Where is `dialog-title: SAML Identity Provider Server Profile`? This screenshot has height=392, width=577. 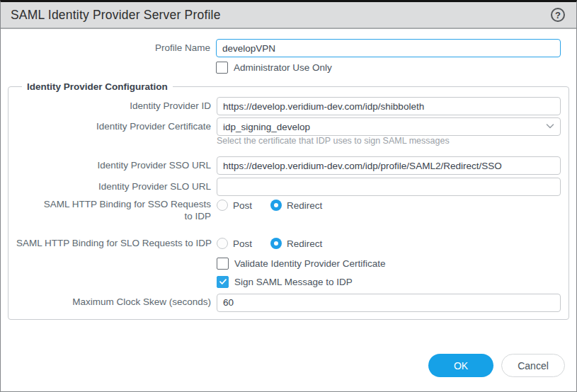
dialog-title: SAML Identity Provider Server Profile is located at coordinates (116, 16).